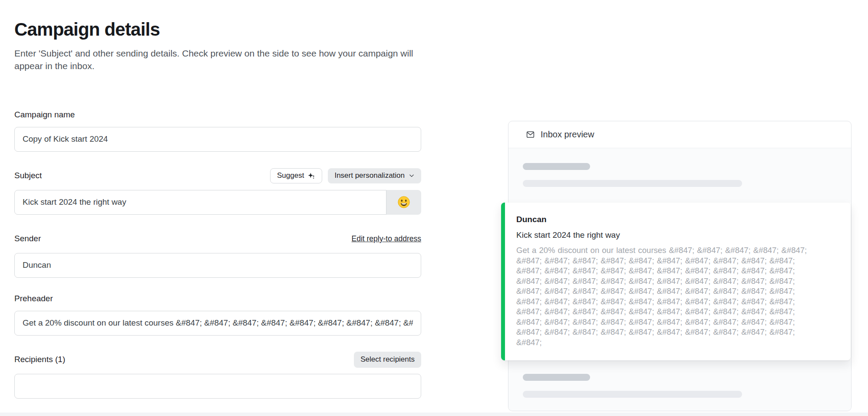  I want to click on message-subject: Kick start 2024 the right way, so click(677, 235).